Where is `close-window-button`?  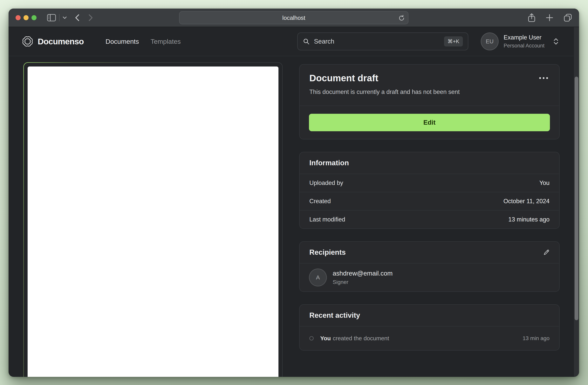
close-window-button is located at coordinates (18, 18).